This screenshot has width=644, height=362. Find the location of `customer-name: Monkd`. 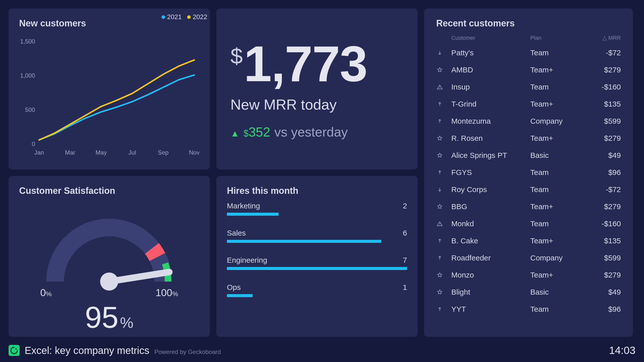

customer-name: Monkd is located at coordinates (491, 224).